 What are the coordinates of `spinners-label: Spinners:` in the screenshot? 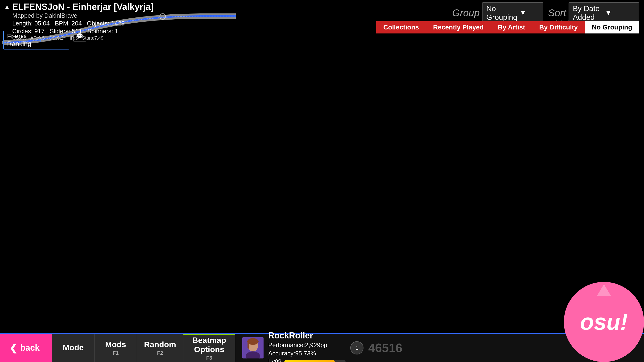 It's located at (100, 31).